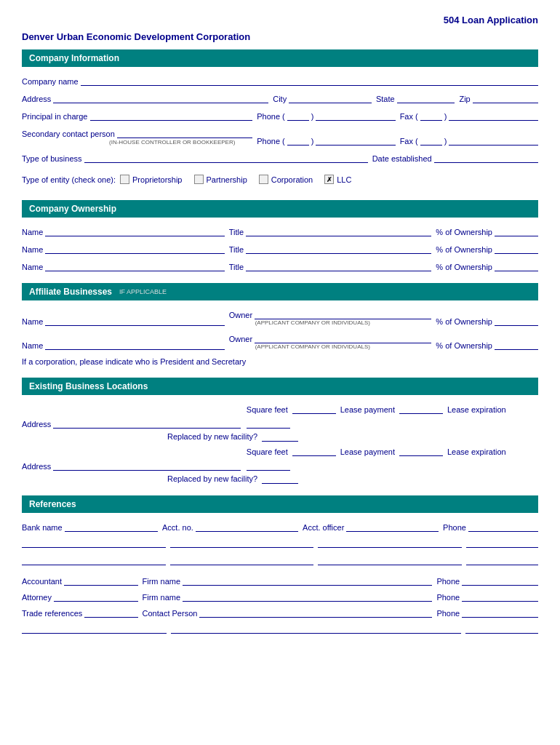  Describe the element at coordinates (502, 629) in the screenshot. I see `blank-line-fc` at that location.